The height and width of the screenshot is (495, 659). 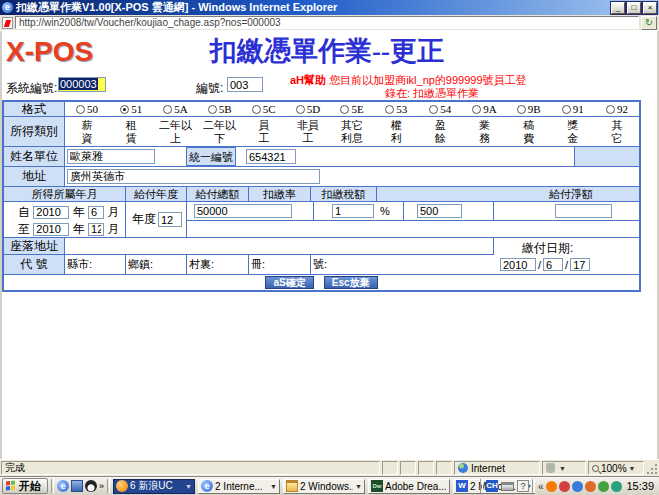 What do you see at coordinates (87, 109) in the screenshot?
I see `format-radio-50: 50` at bounding box center [87, 109].